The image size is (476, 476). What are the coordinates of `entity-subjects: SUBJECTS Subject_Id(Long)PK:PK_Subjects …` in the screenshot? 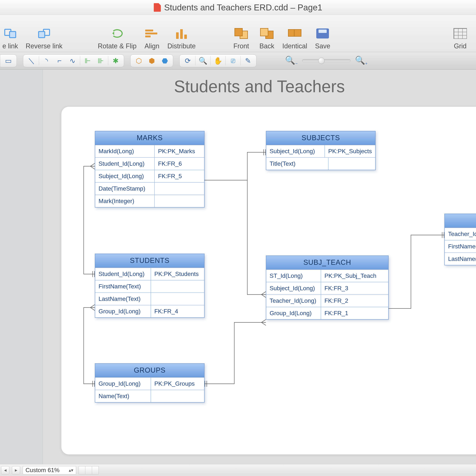 It's located at (321, 151).